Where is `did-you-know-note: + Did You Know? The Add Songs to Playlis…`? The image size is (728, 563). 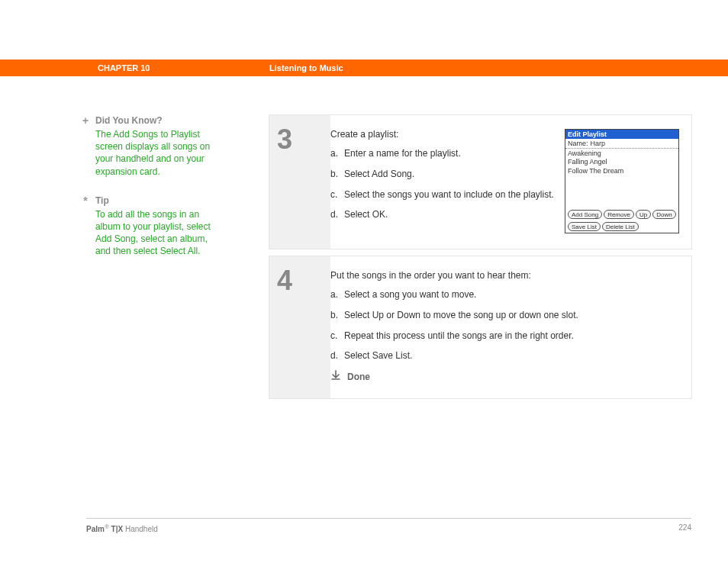 did-you-know-note: + Did You Know? The Add Songs to Playlis… is located at coordinates (147, 146).